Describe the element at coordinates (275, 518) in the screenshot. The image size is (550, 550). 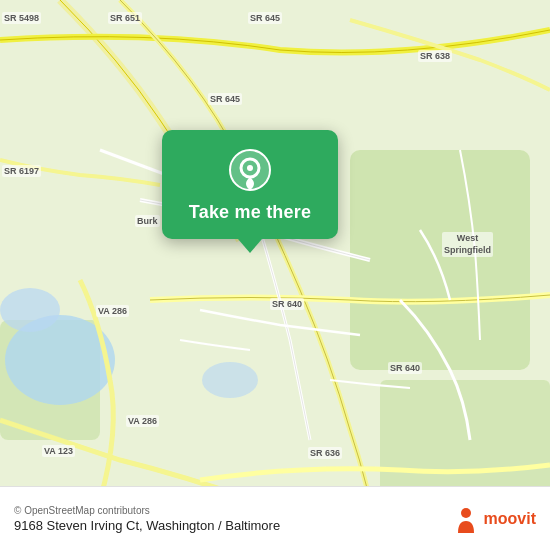
I see `bottom-bar: © OpenStreetMap contributors 9168 Steven…` at that location.